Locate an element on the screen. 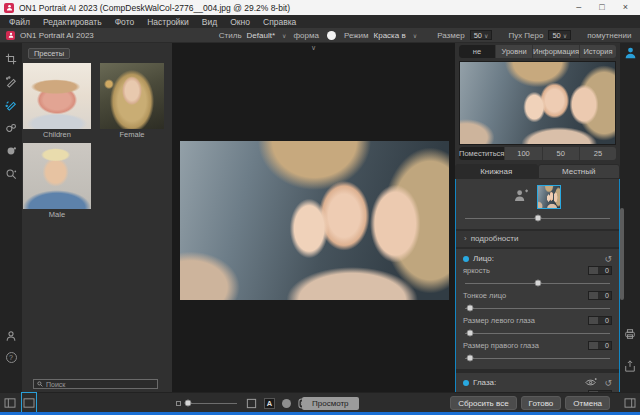 The height and width of the screenshot is (415, 640). menu-bar: Файл Редактировать Фото Настройки Вид Ок… is located at coordinates (320, 22).